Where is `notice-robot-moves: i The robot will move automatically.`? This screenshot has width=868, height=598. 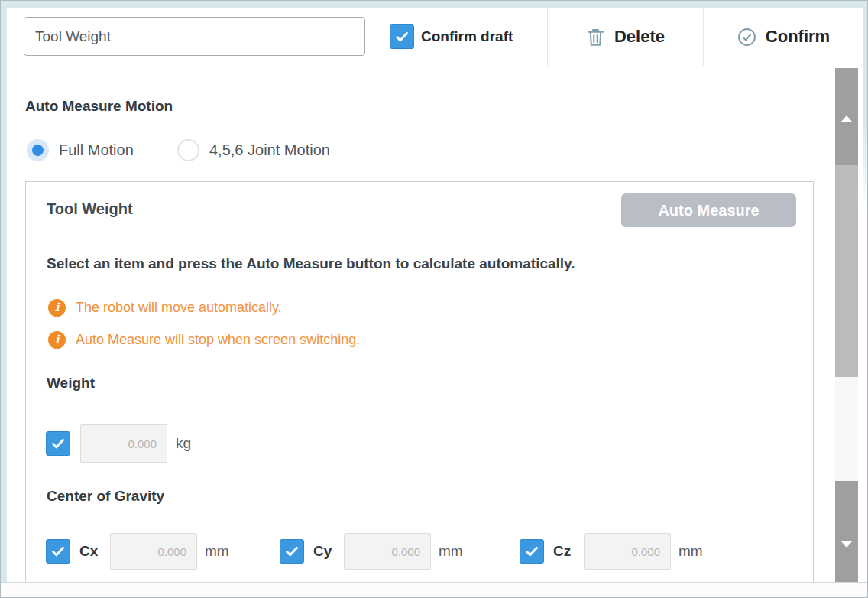
notice-robot-moves: i The robot will move automatically. is located at coordinates (165, 307).